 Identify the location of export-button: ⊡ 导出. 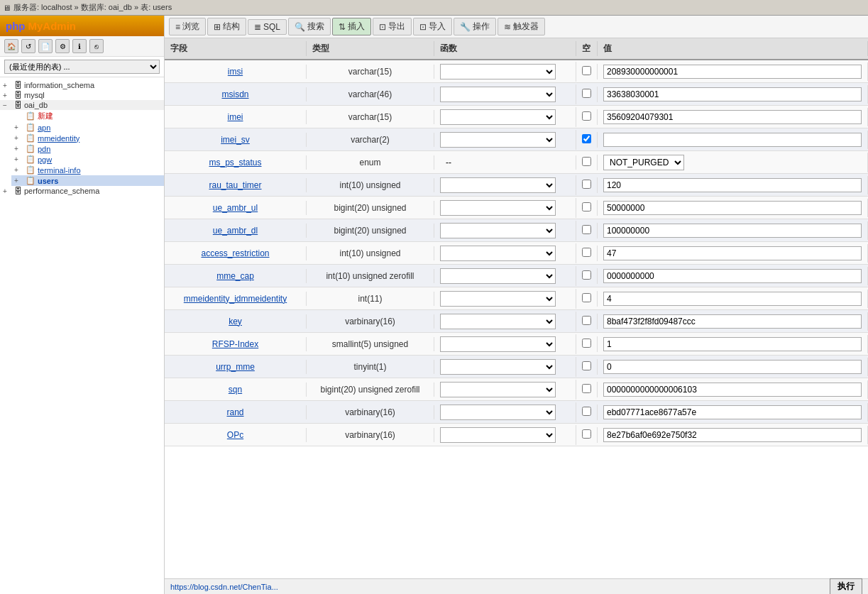
(392, 27).